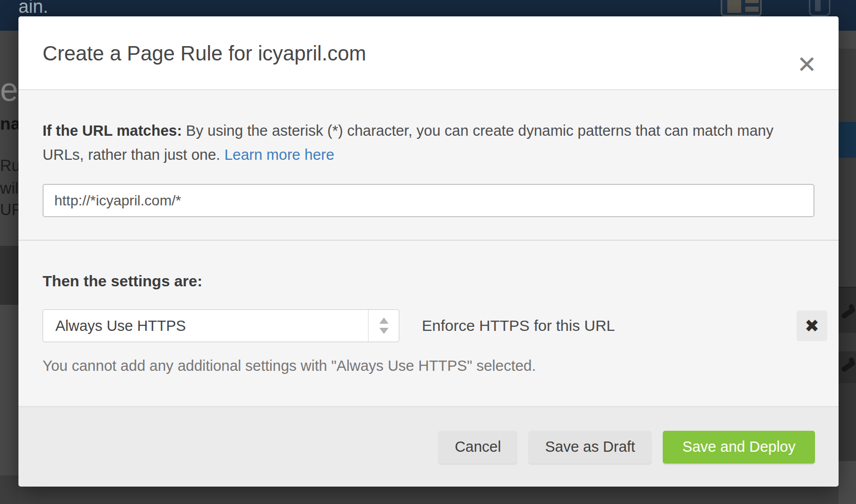 This screenshot has height=504, width=856. I want to click on backdrop-blue-button-fragment, so click(847, 140).